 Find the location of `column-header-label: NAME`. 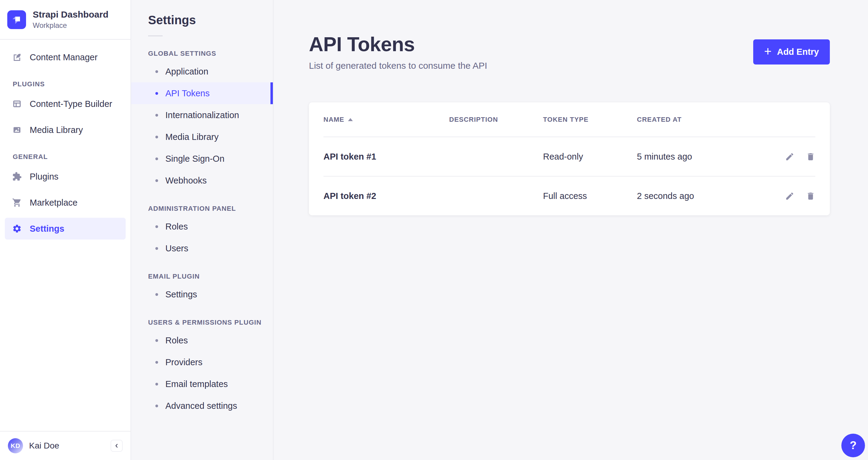

column-header-label: NAME is located at coordinates (334, 120).